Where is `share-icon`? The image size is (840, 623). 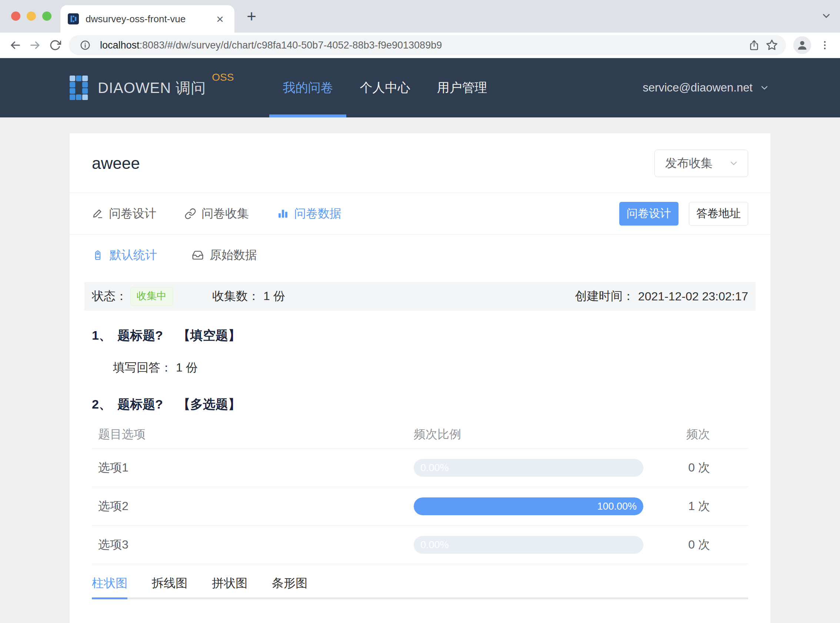
share-icon is located at coordinates (754, 45).